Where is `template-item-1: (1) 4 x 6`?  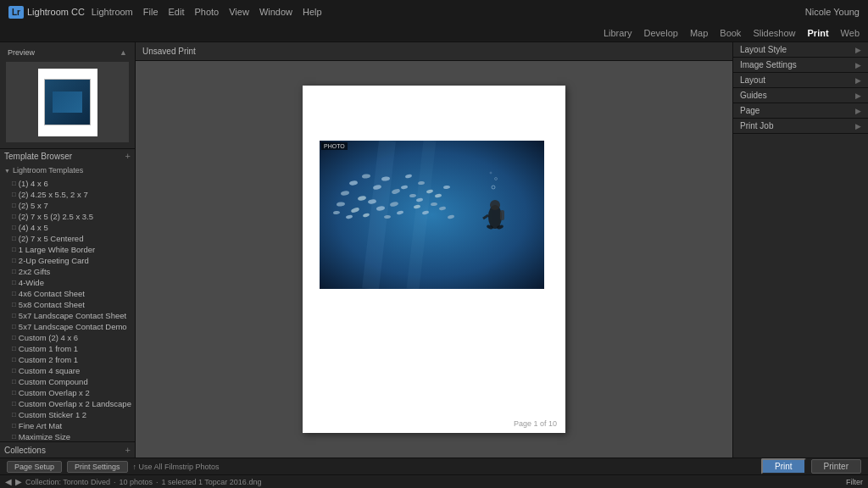
template-item-1: (1) 4 x 6 is located at coordinates (68, 183).